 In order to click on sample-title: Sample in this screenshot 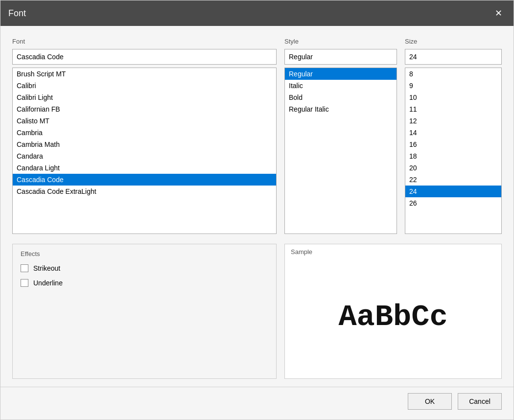, I will do `click(393, 250)`.